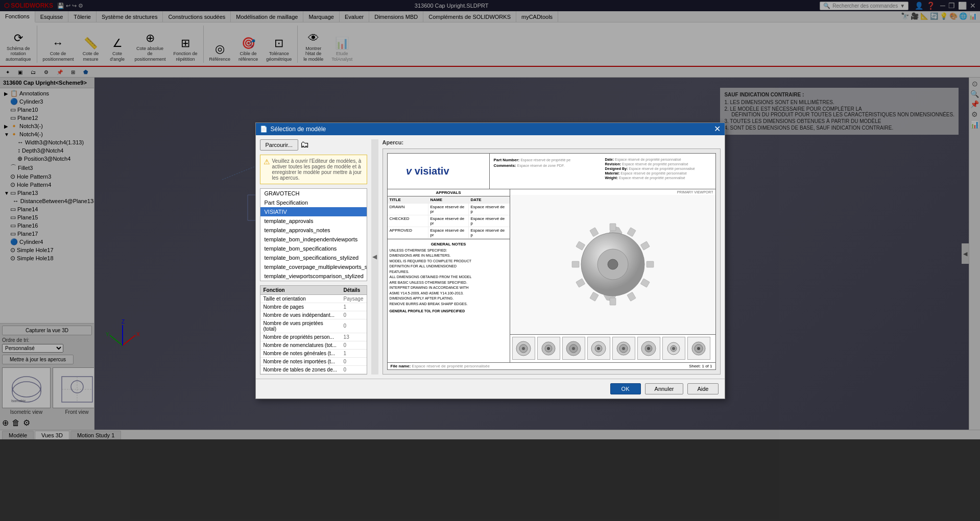  I want to click on template-preview: v visiativ Part Number:, so click(552, 261).